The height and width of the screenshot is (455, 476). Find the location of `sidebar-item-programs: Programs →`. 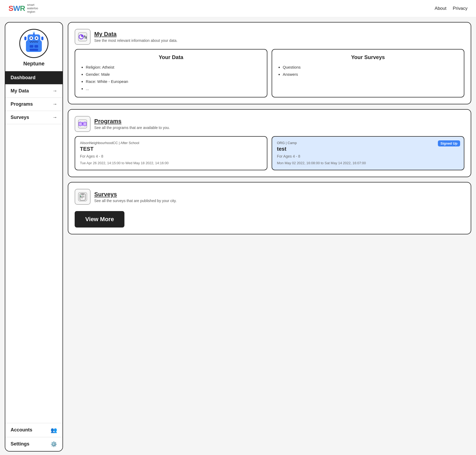

sidebar-item-programs: Programs → is located at coordinates (34, 104).